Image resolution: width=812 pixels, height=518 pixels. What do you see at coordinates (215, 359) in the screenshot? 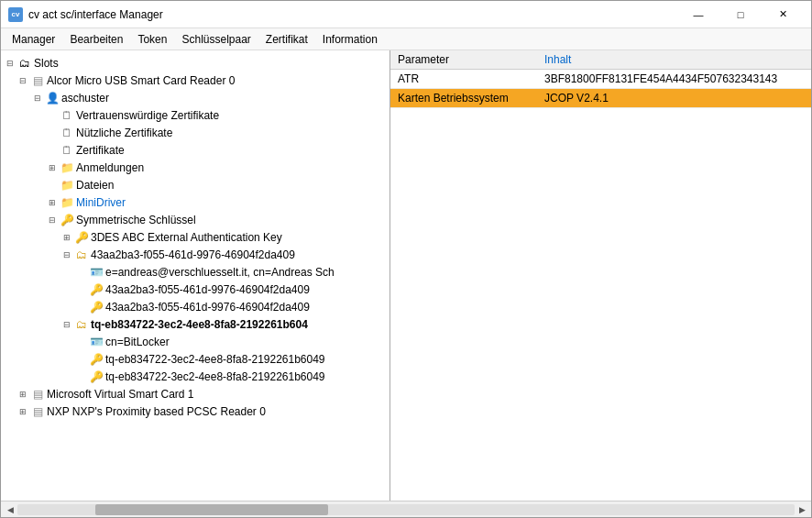
I see `node-label-tq-key1: tq-eb834722-3ec2-4ee8-8fa8-2192261b6049` at bounding box center [215, 359].